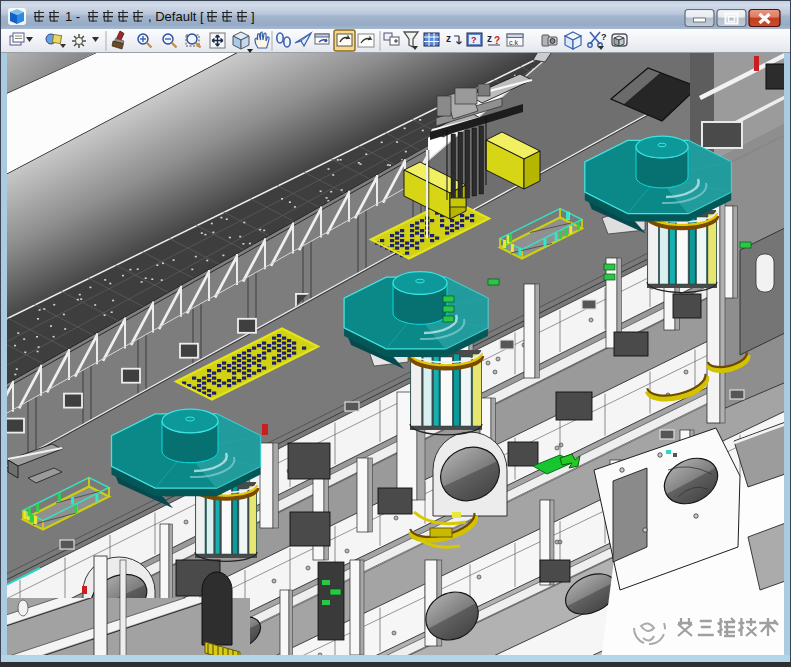 Image resolution: width=791 pixels, height=667 pixels. What do you see at coordinates (514, 42) in the screenshot?
I see `svg-text: c.k` at bounding box center [514, 42].